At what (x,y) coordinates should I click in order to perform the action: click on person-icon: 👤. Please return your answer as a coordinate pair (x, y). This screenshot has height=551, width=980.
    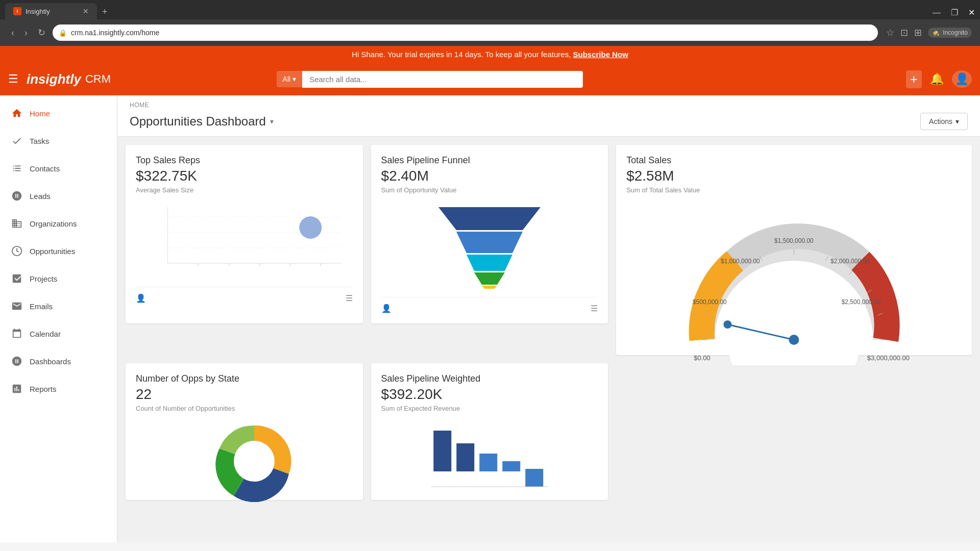
    Looking at the image, I should click on (141, 298).